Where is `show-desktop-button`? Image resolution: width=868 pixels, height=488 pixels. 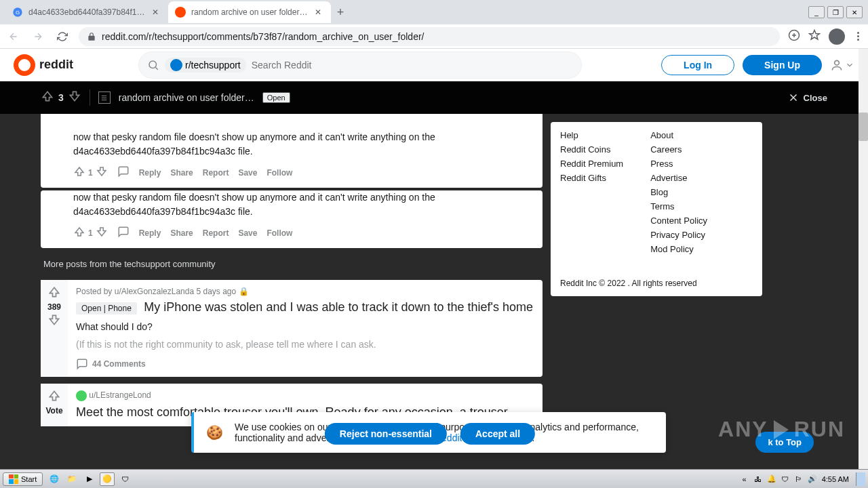 show-desktop-button is located at coordinates (861, 479).